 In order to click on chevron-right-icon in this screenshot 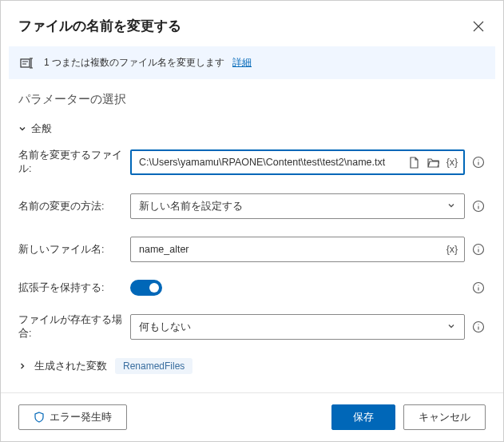, I will do `click(22, 366)`.